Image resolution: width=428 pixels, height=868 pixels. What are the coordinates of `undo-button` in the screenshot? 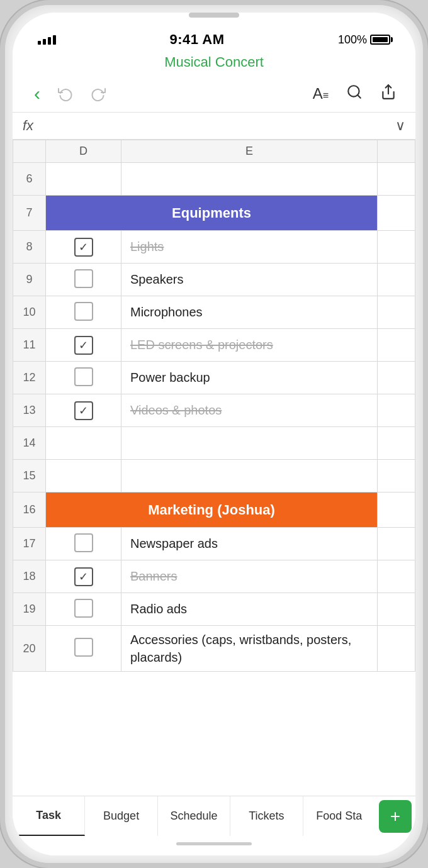 It's located at (65, 94).